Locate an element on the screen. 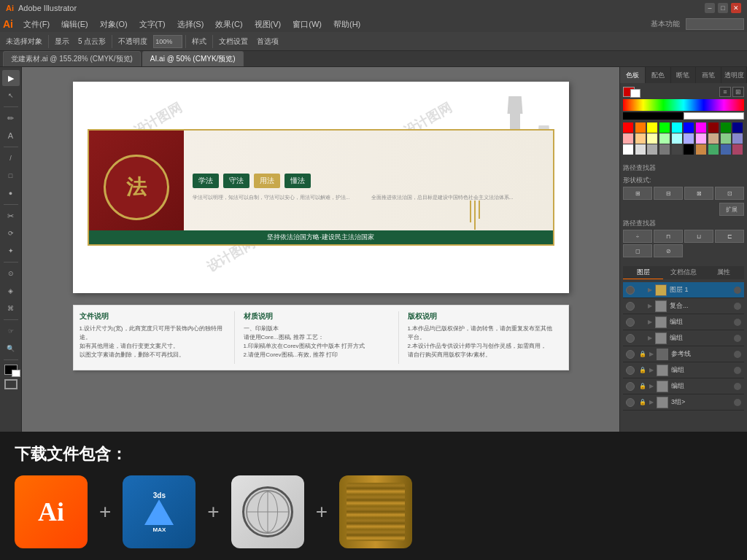 This screenshot has height=560, width=747. swatch-cyan is located at coordinates (677, 128).